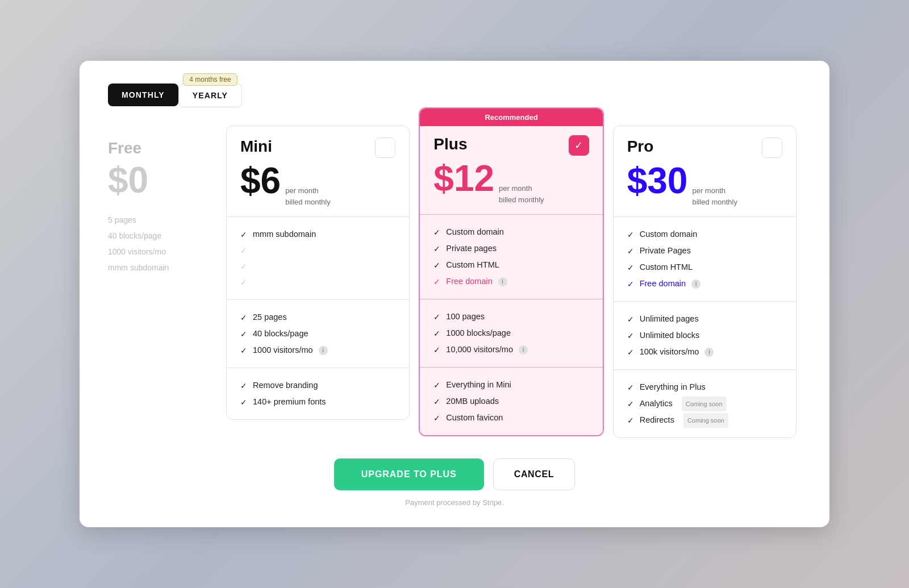  Describe the element at coordinates (160, 252) in the screenshot. I see `free-feature-3: 1000 visitors/mo` at that location.